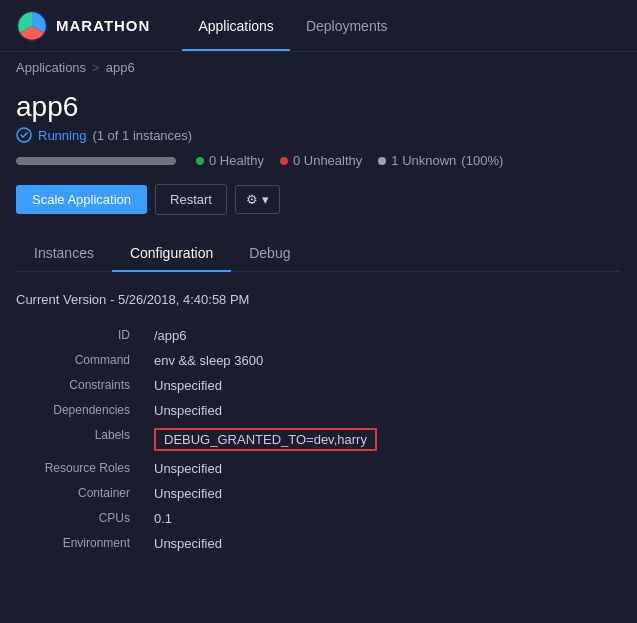  I want to click on gear-icon: ⚙, so click(252, 200).